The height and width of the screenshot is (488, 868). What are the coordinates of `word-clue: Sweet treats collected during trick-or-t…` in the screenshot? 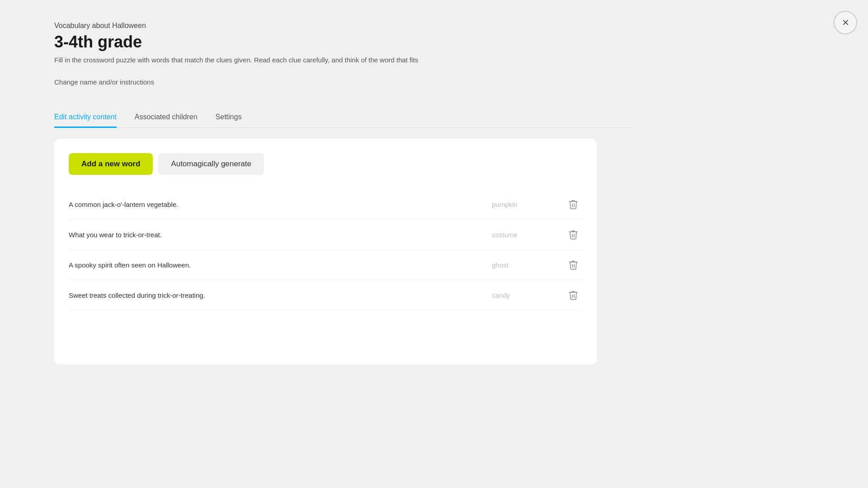 It's located at (280, 296).